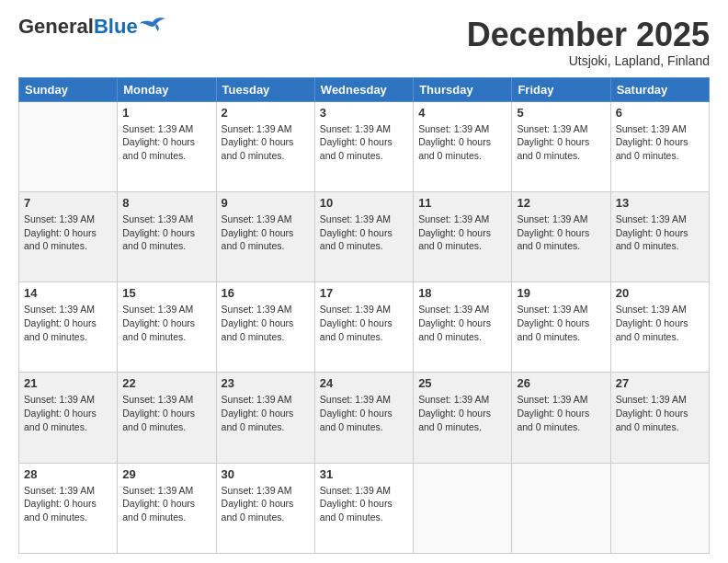 This screenshot has width=728, height=563. What do you see at coordinates (166, 475) in the screenshot?
I see `day-number: 29` at bounding box center [166, 475].